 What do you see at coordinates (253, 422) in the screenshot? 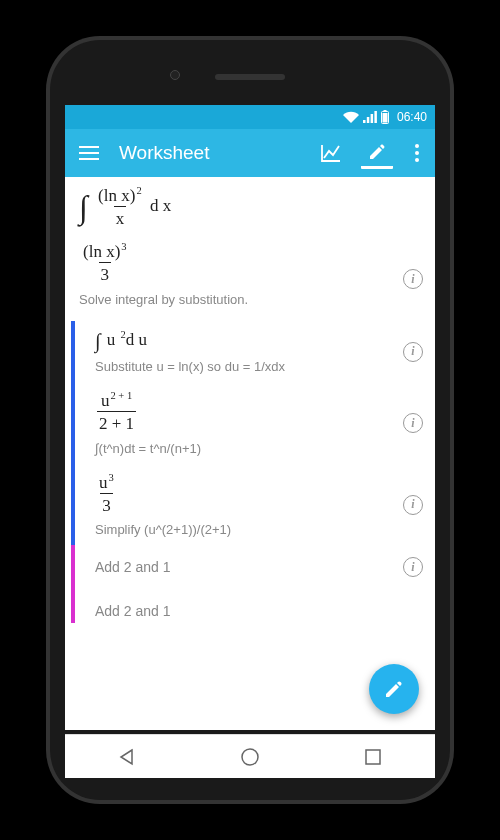
I see `step-row: u2 + 1 2 + 1 ∫(t^n)dt = t^n/(n+1) i` at bounding box center [253, 422].